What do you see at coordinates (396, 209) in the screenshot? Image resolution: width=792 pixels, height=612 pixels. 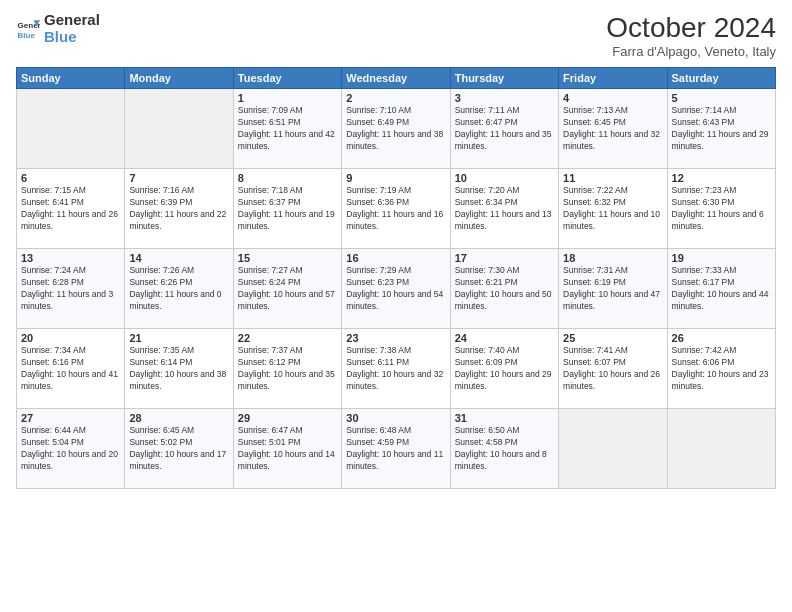 I see `week-row-2: 6Sunrise: 7:15 AMSunset: 6:41 PMDaylight…` at bounding box center [396, 209].